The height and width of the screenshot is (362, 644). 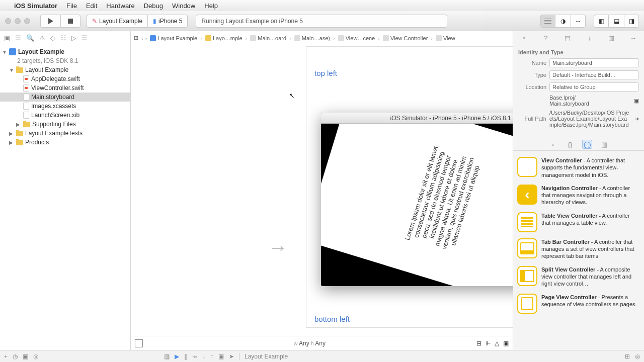 What do you see at coordinates (633, 38) in the screenshot?
I see `connections-inspector-icon: →` at bounding box center [633, 38].